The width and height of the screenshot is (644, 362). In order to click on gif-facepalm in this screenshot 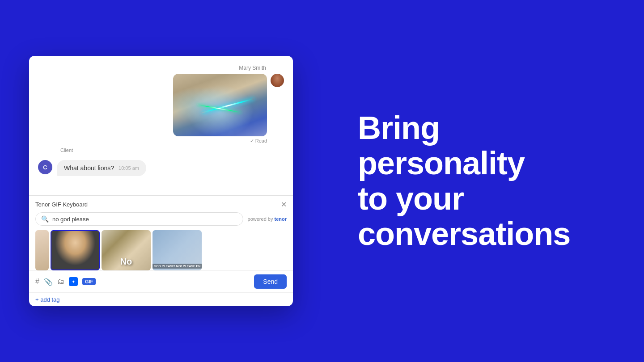, I will do `click(75, 250)`.